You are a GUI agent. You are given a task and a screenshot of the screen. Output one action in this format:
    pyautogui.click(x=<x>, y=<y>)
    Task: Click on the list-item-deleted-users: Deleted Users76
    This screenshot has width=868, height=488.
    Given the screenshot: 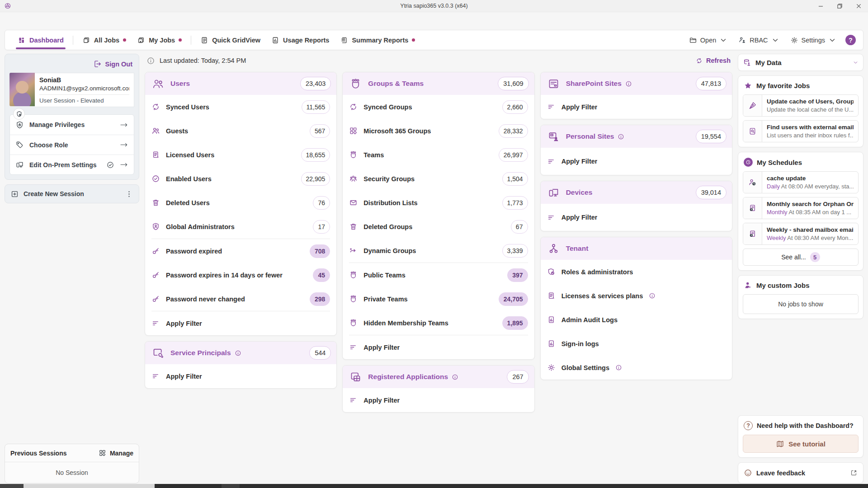 What is the action you would take?
    pyautogui.click(x=241, y=202)
    